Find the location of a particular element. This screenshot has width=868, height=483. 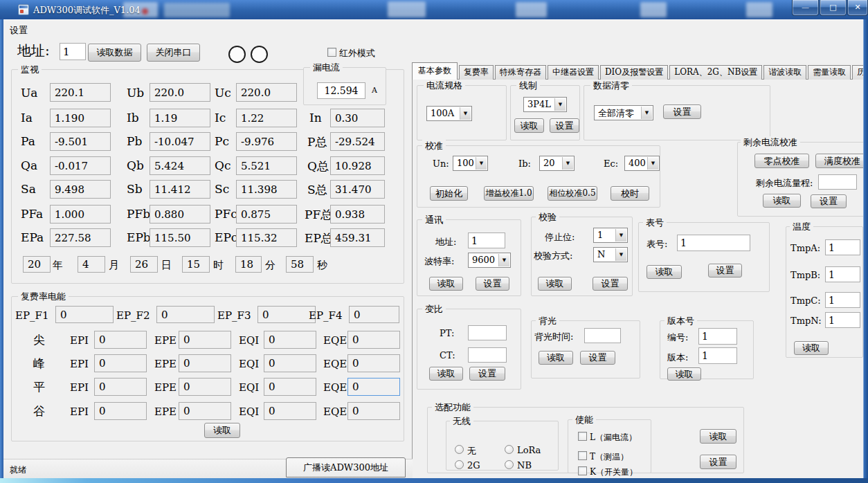

tab-harmonic-read: 谐波读取 is located at coordinates (785, 72).